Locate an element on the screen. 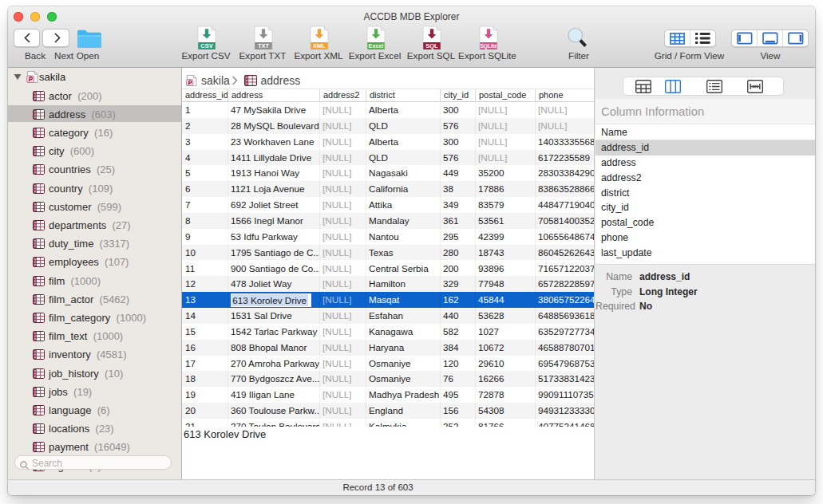 The image size is (823, 504). svg-text: XML is located at coordinates (319, 46).